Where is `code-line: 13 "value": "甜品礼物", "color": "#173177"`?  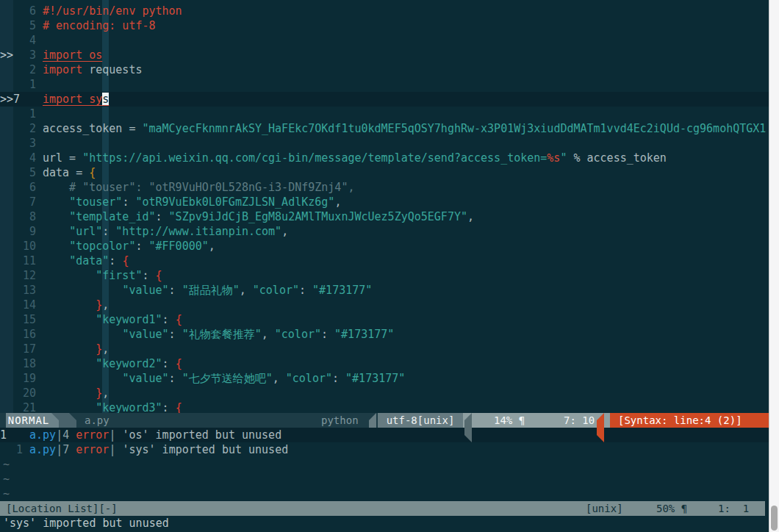 code-line: 13 "value": "甜品礼物", "color": "#173177" is located at coordinates (384, 290).